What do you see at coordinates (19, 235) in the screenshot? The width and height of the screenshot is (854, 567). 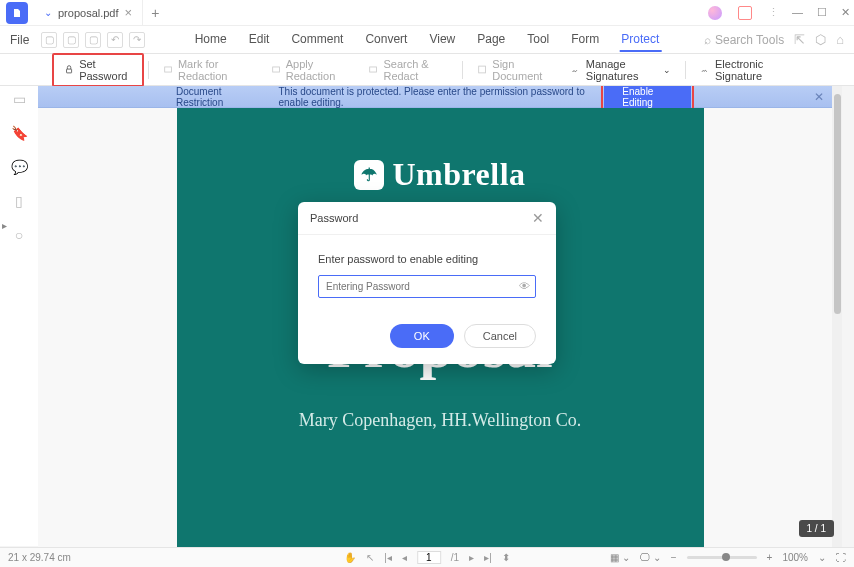 I see `search-panel-icon: ○` at bounding box center [19, 235].